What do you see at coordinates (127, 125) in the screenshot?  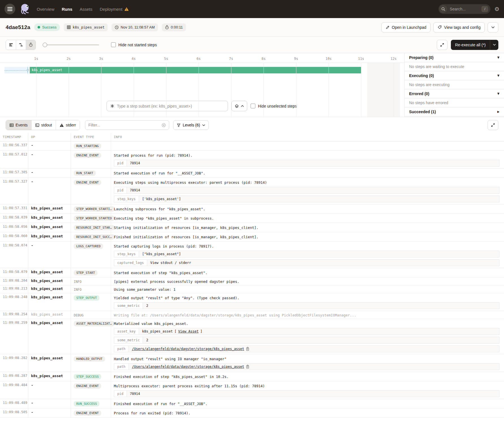 I see `log-filter-input: Filter...` at bounding box center [127, 125].